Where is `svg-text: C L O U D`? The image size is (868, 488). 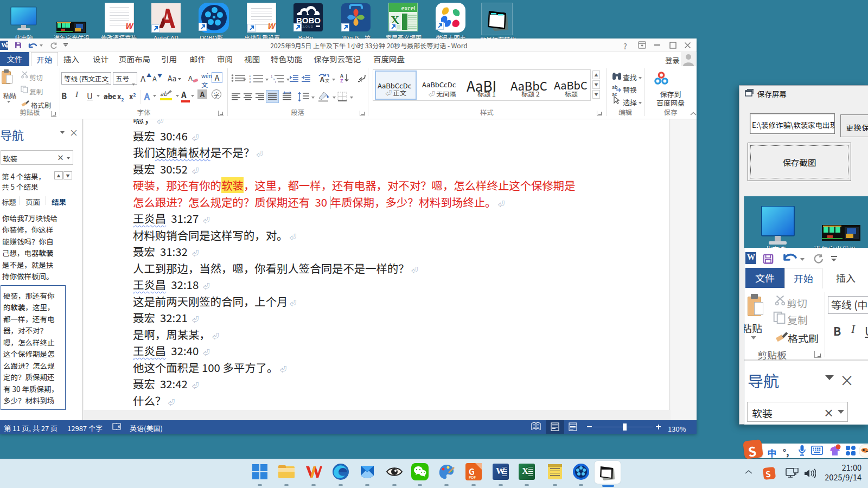 svg-text: C L O U D is located at coordinates (307, 27).